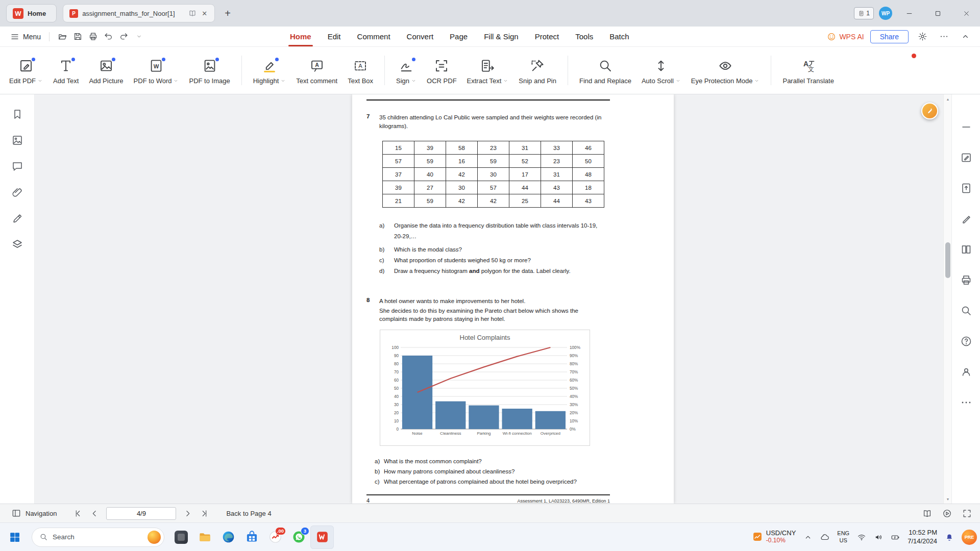  What do you see at coordinates (843, 537) in the screenshot?
I see `language-switcher: ENG US` at bounding box center [843, 537].